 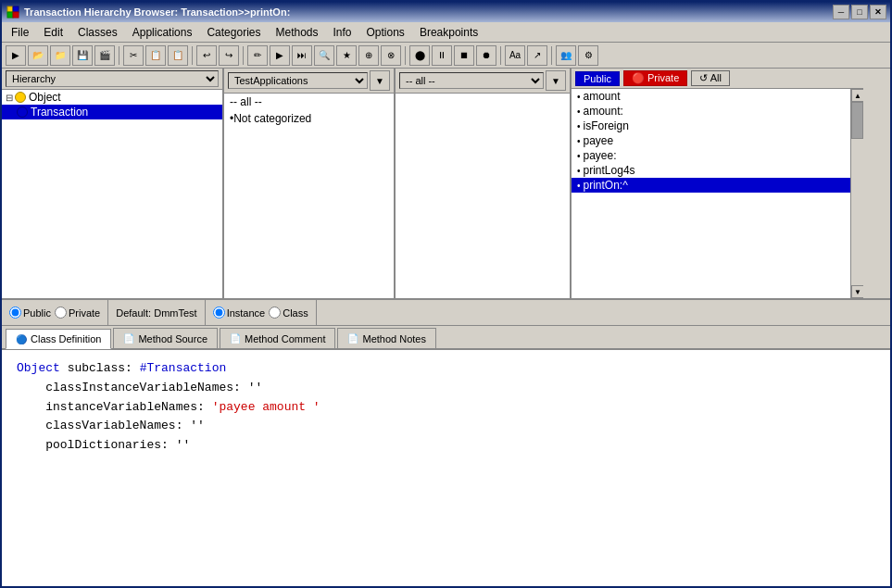 What do you see at coordinates (172, 339) in the screenshot?
I see `tab-method-src-label: Method Source` at bounding box center [172, 339].